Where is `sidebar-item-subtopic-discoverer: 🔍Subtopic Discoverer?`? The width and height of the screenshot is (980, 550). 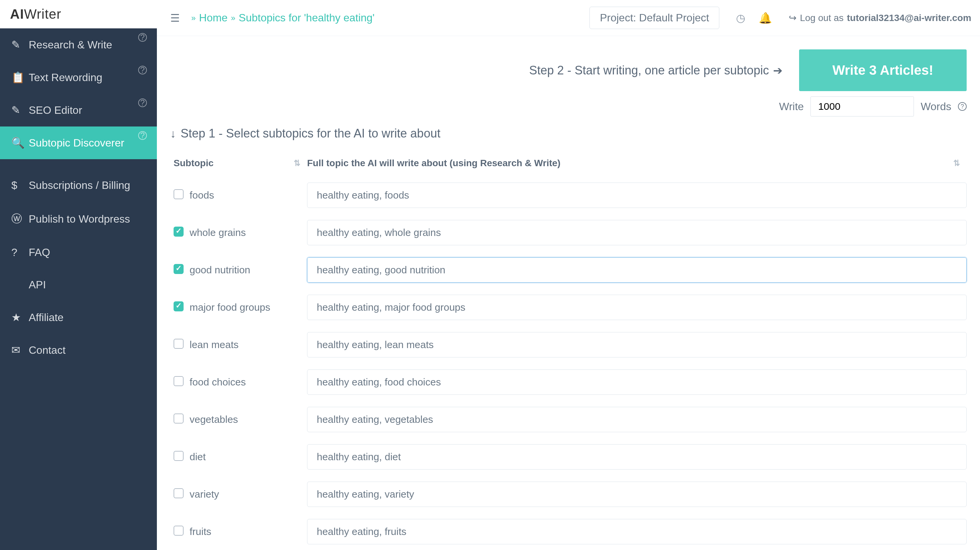
sidebar-item-subtopic-discoverer: 🔍Subtopic Discoverer? is located at coordinates (78, 143).